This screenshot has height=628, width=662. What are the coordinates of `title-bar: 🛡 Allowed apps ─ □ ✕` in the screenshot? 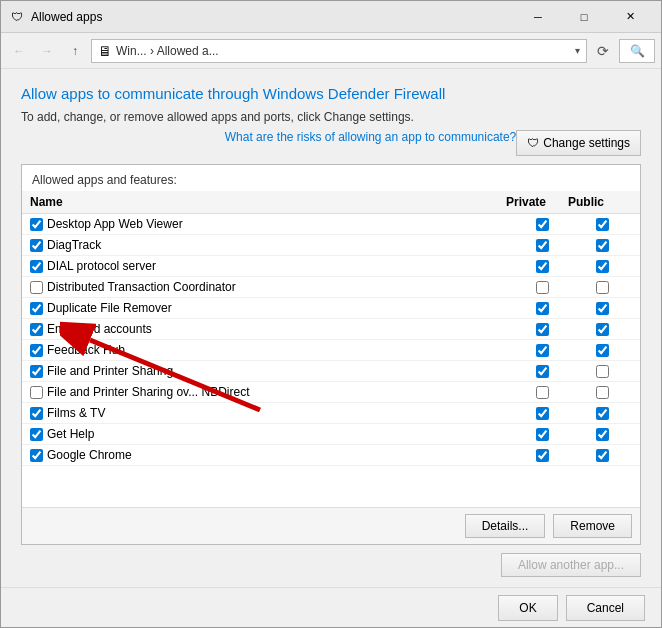 It's located at (331, 17).